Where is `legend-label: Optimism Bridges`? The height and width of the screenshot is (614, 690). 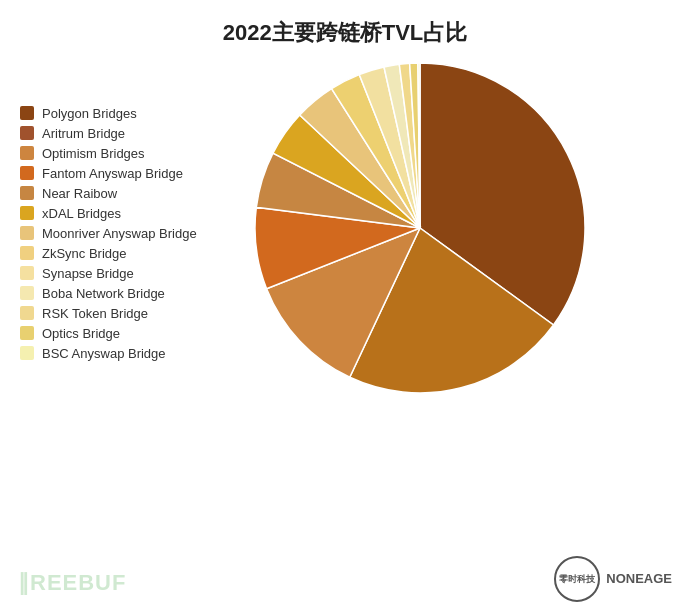 legend-label: Optimism Bridges is located at coordinates (94, 154).